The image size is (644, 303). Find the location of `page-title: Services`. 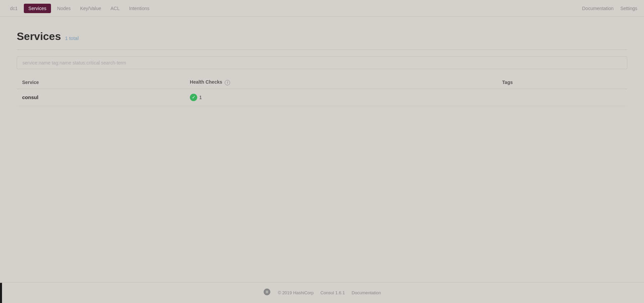

page-title: Services is located at coordinates (39, 36).